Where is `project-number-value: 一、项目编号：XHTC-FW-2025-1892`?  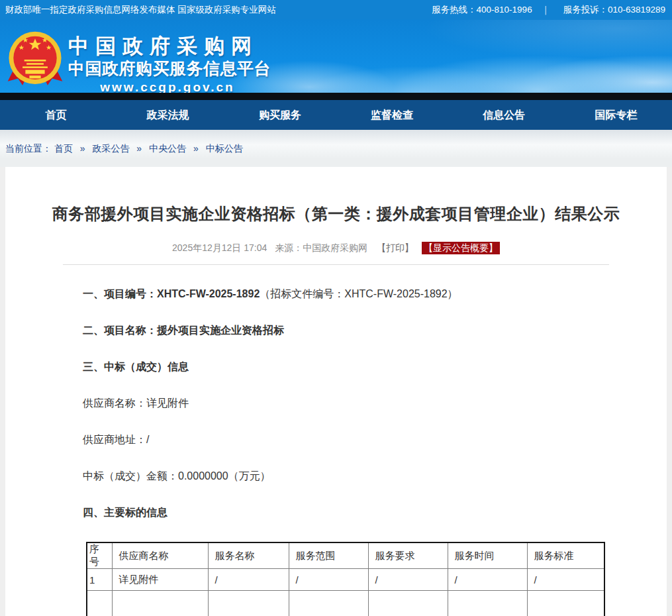 project-number-value: 一、项目编号：XHTC-FW-2025-1892 is located at coordinates (171, 294).